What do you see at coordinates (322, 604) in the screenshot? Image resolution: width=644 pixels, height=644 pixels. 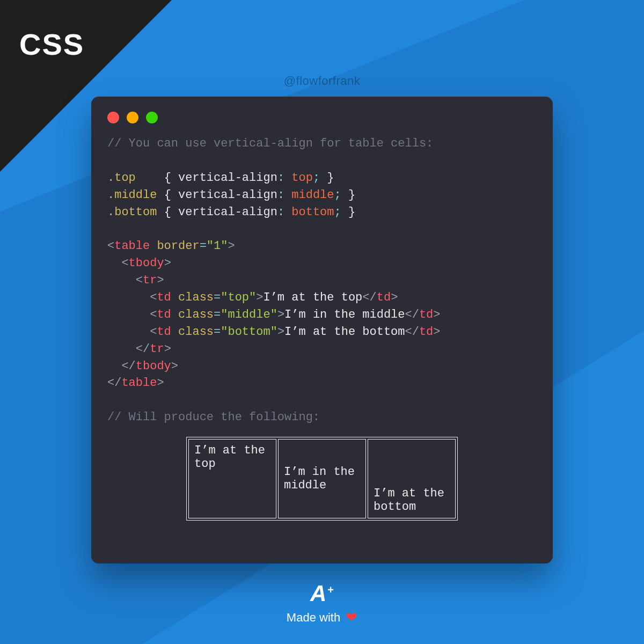 I see `footer: A + Made with ❤` at bounding box center [322, 604].